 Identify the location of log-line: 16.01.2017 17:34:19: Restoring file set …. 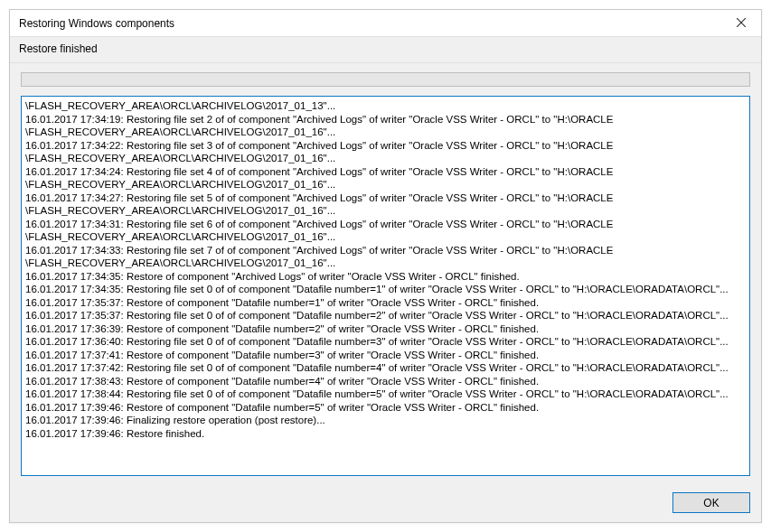
(385, 119).